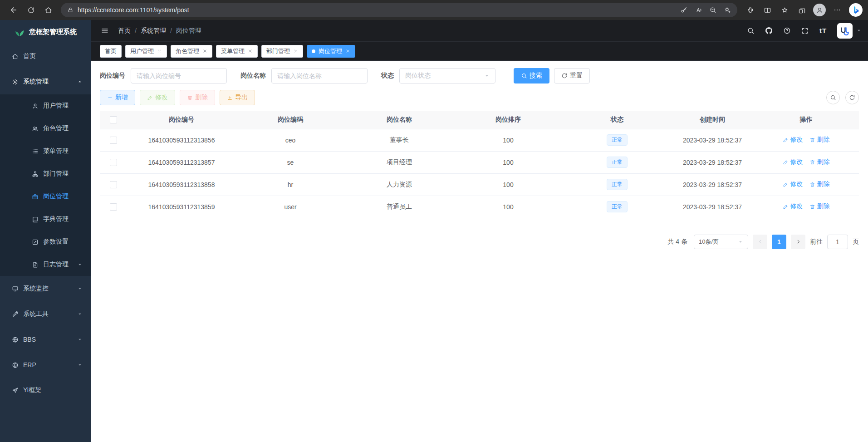 The height and width of the screenshot is (442, 868). What do you see at coordinates (856, 10) in the screenshot?
I see `copilot-bing-button` at bounding box center [856, 10].